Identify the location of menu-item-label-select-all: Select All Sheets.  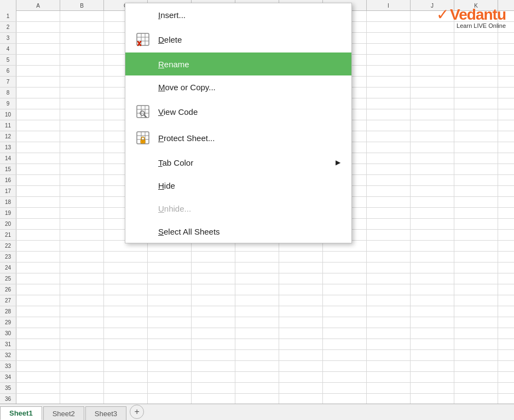
(250, 232).